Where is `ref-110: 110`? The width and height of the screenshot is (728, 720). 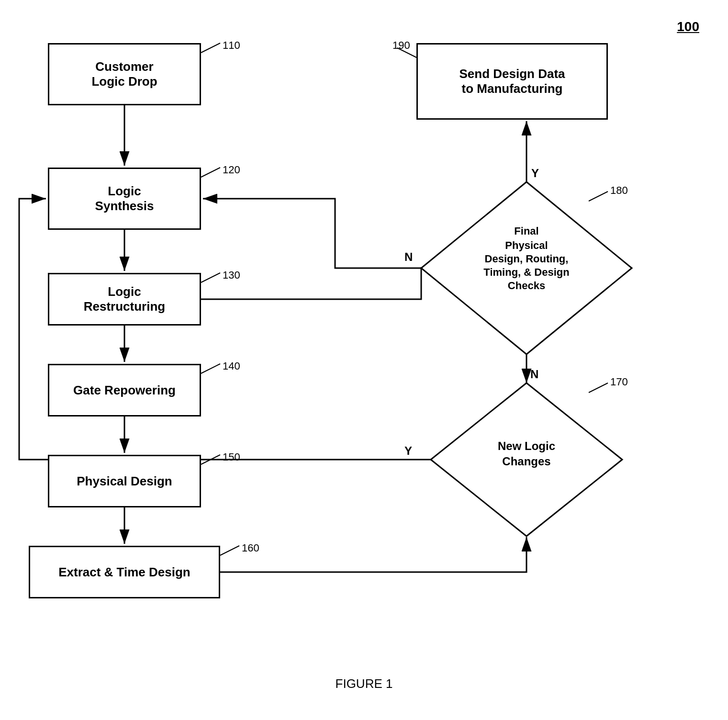
ref-110: 110 is located at coordinates (232, 45).